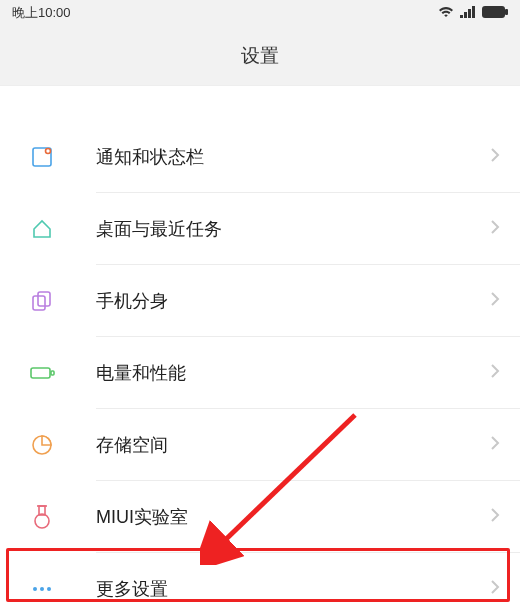 This screenshot has height=606, width=520. I want to click on wifi-icon, so click(446, 14).